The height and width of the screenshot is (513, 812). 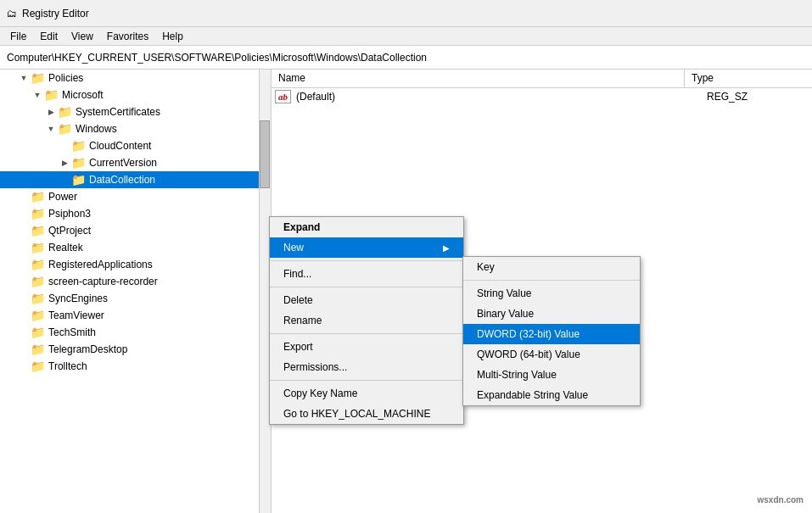 I want to click on menu-help: Help, so click(x=173, y=36).